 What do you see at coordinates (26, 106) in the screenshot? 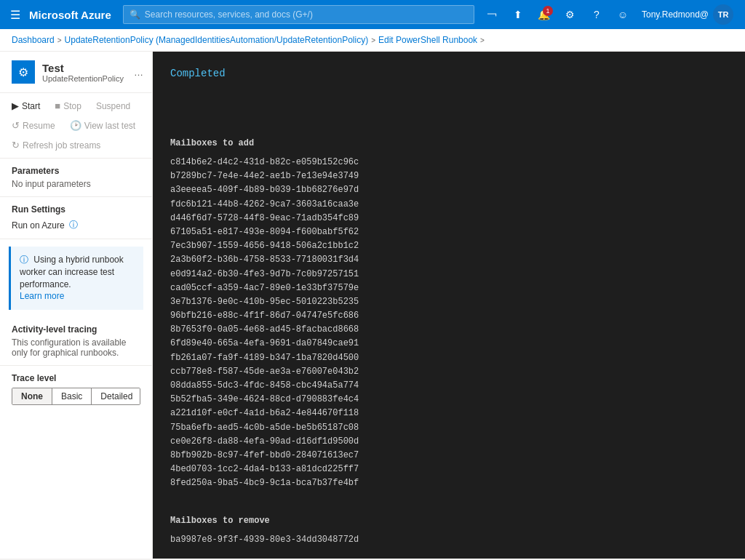
I see `start-button: ▶ Start` at bounding box center [26, 106].